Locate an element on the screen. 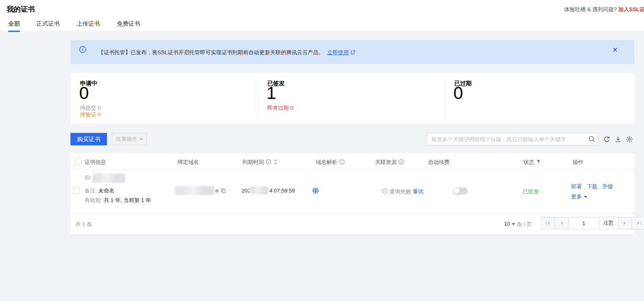 This screenshot has width=644, height=301. per-page-label: 条 / 页 is located at coordinates (525, 224).